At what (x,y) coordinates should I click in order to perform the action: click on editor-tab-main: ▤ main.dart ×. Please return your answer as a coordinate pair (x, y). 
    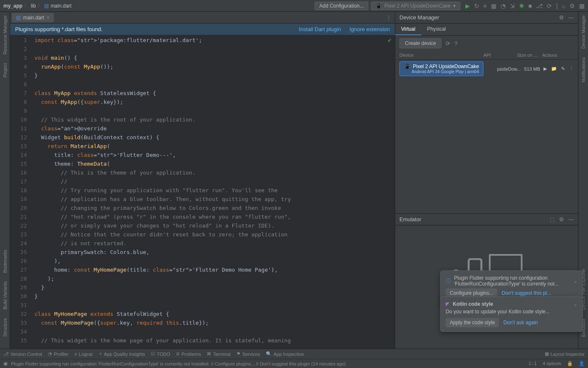
    Looking at the image, I should click on (33, 18).